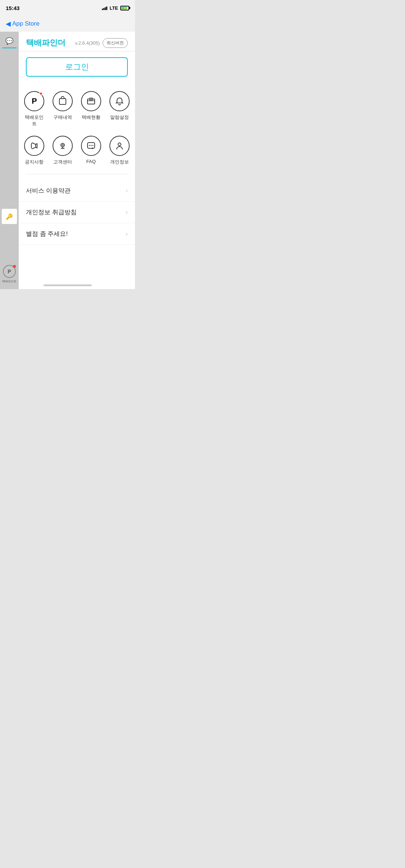 Image resolution: width=405 pixels, height=868 pixels. I want to click on personal-info-label: 개인정보, so click(120, 162).